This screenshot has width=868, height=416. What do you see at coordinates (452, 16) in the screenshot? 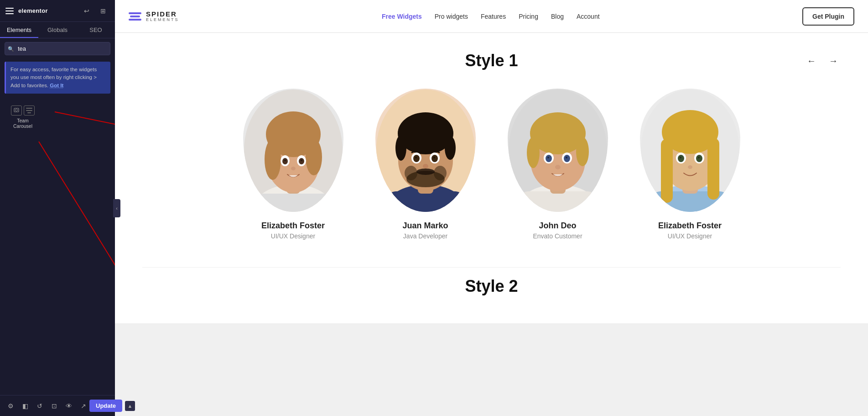
I see `nav-pro-widgets: Pro widgets` at bounding box center [452, 16].